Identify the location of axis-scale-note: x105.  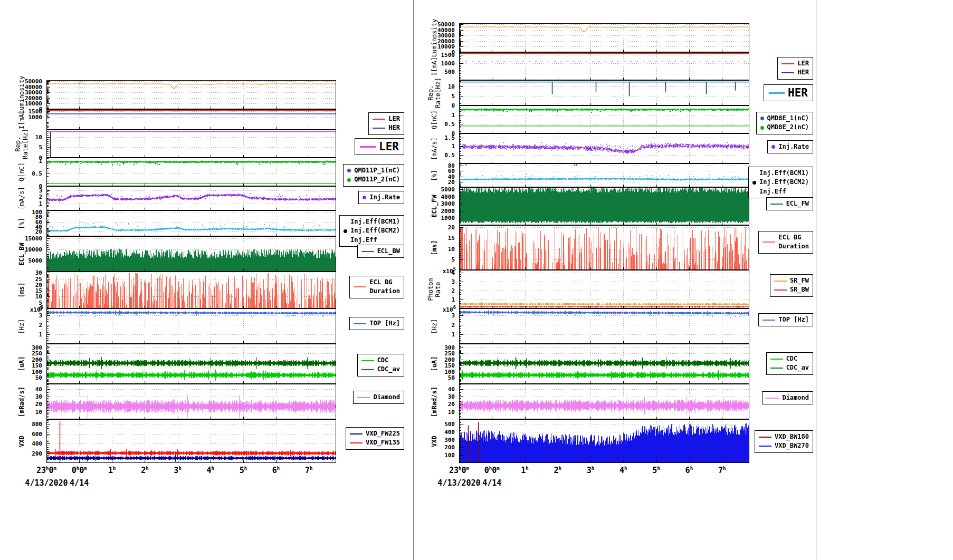
(435, 271).